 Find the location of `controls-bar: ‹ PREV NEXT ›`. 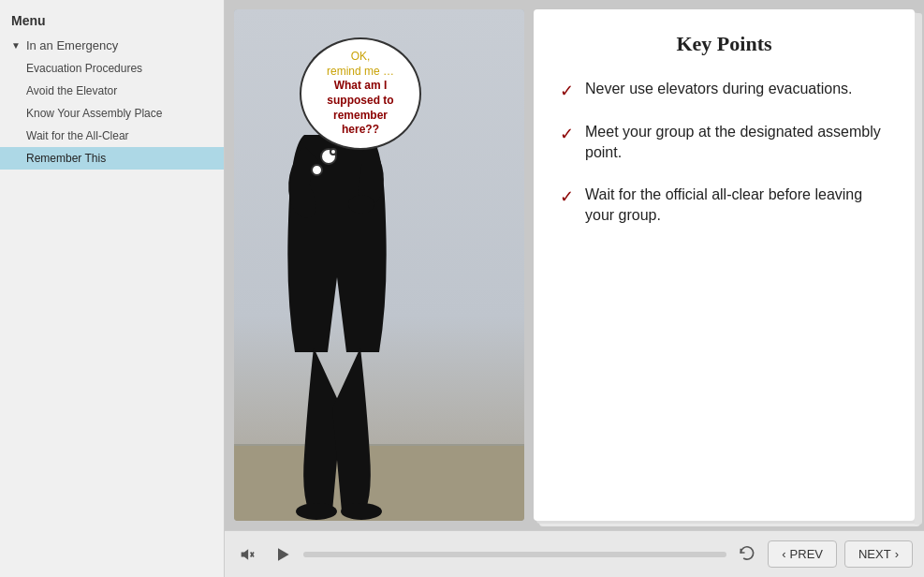

controls-bar: ‹ PREV NEXT › is located at coordinates (575, 554).